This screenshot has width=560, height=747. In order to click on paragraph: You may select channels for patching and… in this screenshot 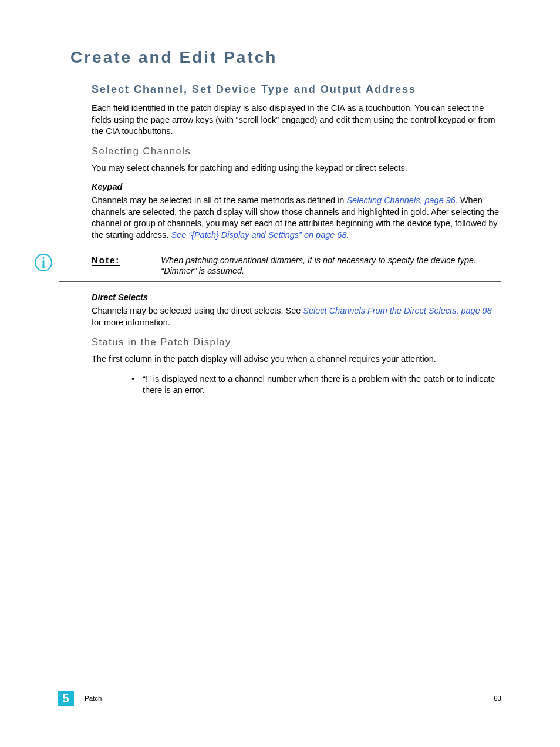, I will do `click(296, 169)`.